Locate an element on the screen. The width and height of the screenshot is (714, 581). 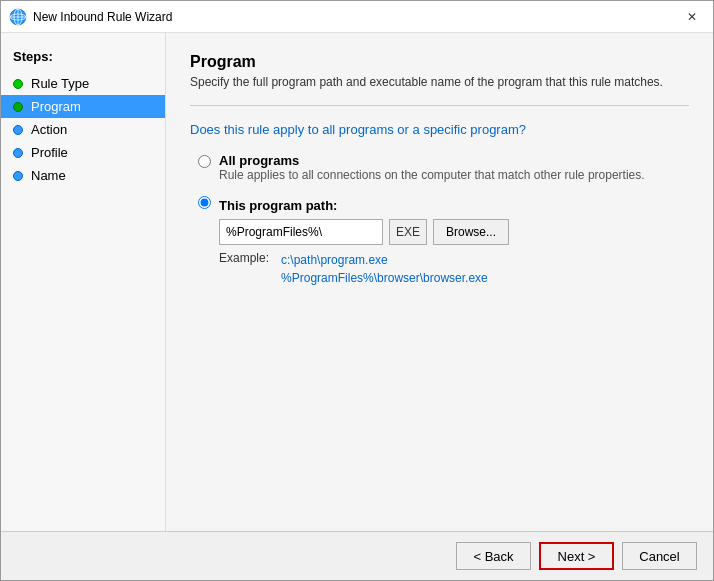
window-title: New Inbound Rule Wizard is located at coordinates (102, 17).